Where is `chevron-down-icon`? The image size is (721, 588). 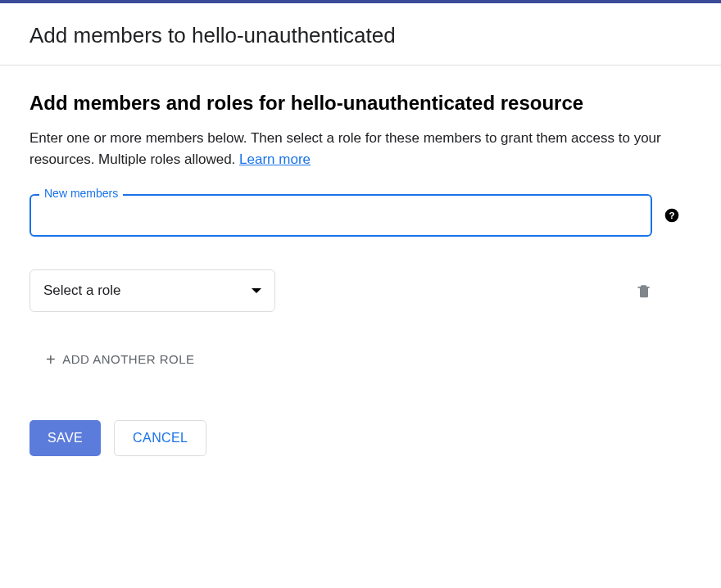
chevron-down-icon is located at coordinates (256, 291).